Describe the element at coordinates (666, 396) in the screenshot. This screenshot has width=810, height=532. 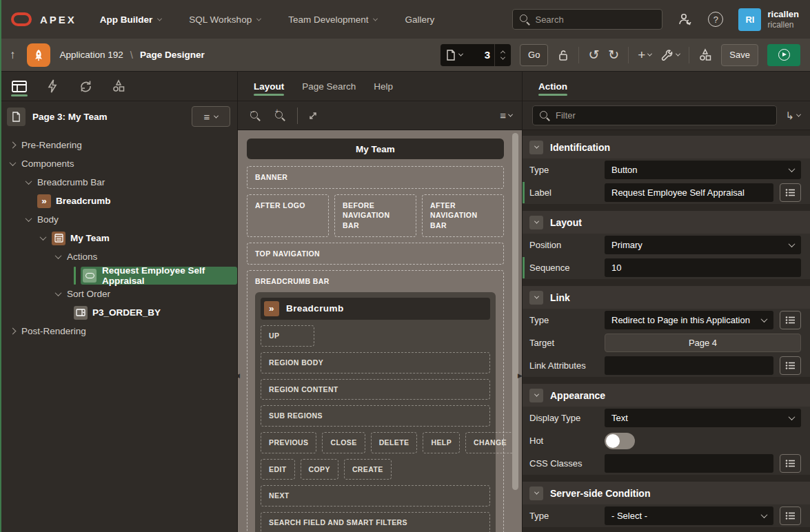
I see `section-appearance-header: Appearance` at that location.